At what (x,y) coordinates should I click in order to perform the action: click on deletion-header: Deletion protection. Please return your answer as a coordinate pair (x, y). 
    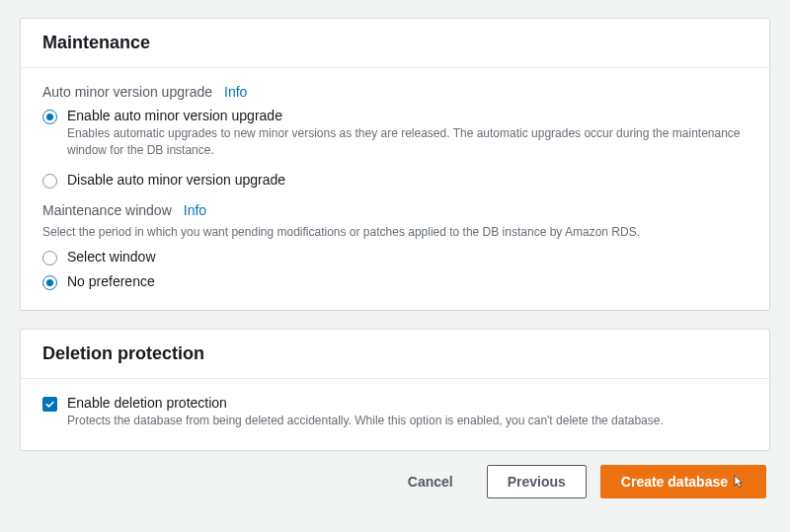
    Looking at the image, I should click on (395, 354).